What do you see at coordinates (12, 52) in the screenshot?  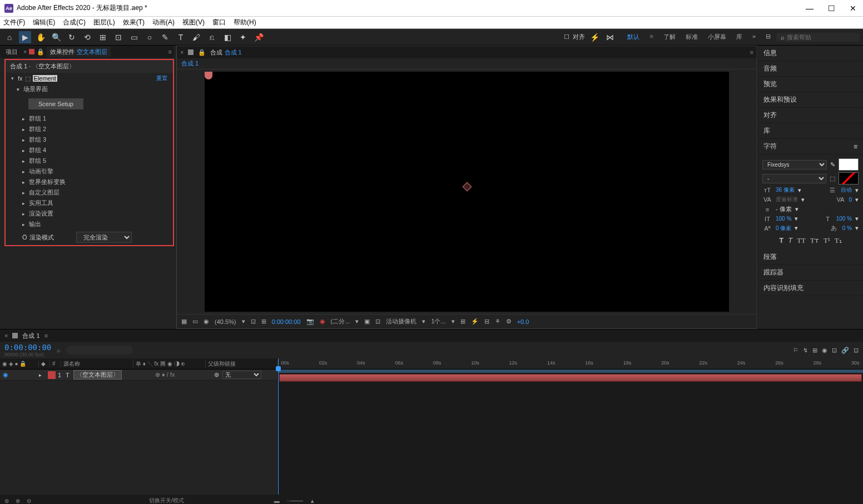 I see `tab-project: 项目` at bounding box center [12, 52].